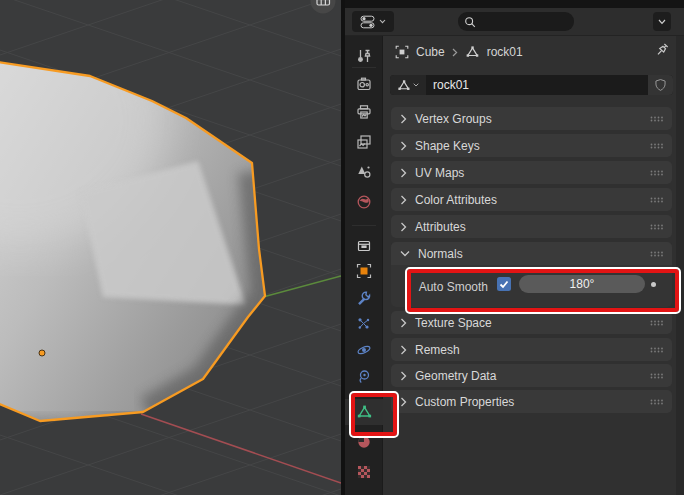 The width and height of the screenshot is (684, 495). Describe the element at coordinates (440, 254) in the screenshot. I see `panel-title: Normals` at that location.